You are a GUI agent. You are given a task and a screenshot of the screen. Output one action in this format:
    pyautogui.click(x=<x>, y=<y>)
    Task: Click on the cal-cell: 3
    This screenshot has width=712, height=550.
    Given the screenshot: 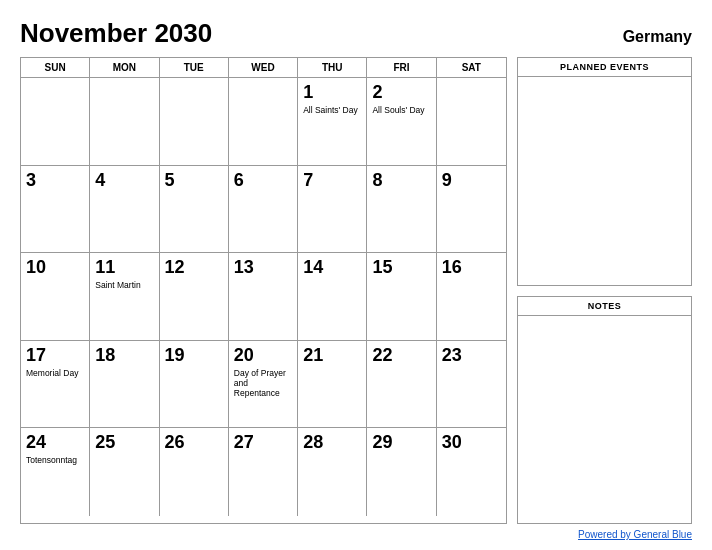 What is the action you would take?
    pyautogui.click(x=56, y=210)
    